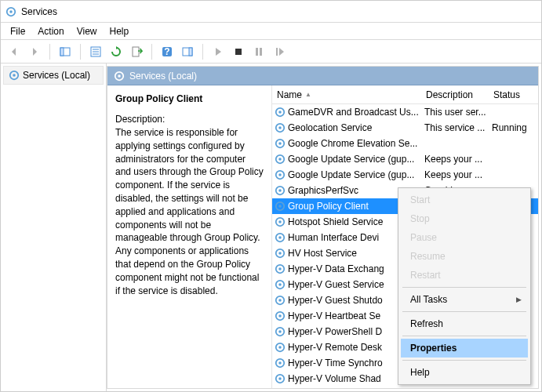  What do you see at coordinates (187, 52) in the screenshot?
I see `action-pane-button` at bounding box center [187, 52].